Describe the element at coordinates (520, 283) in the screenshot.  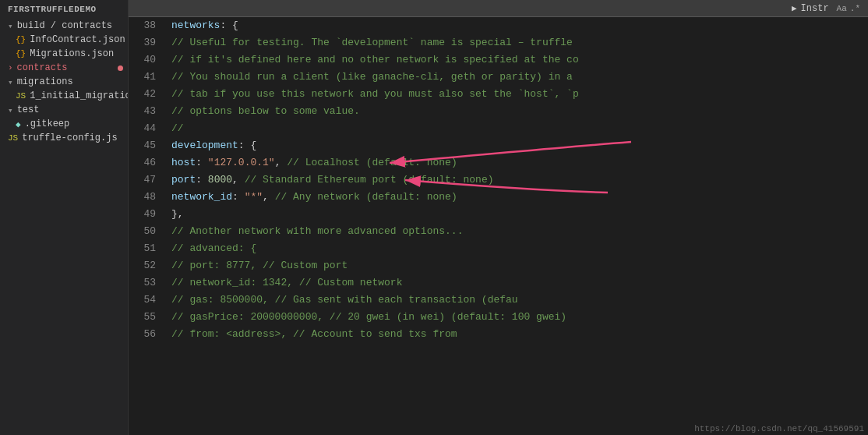
I see `code-line-53: // network_id: 1342, // Custom network` at that location.